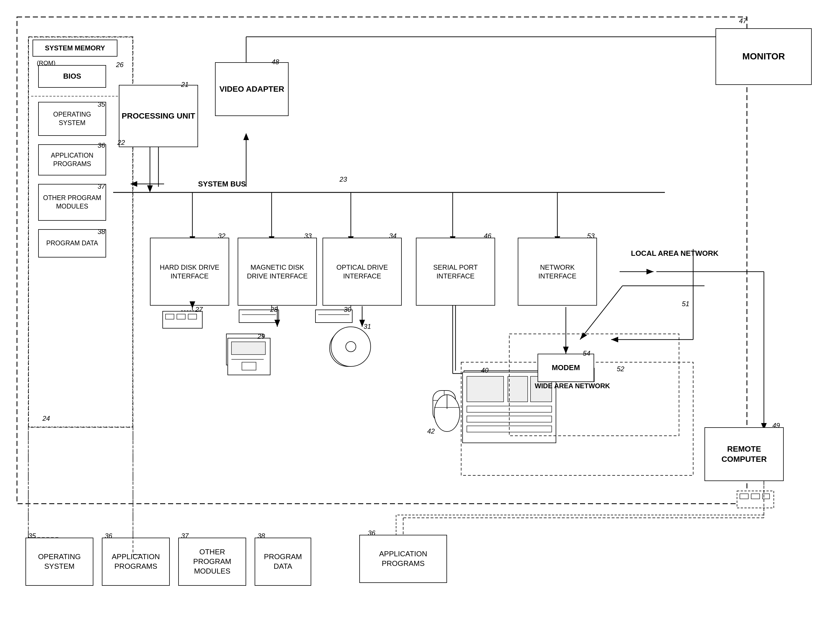 The width and height of the screenshot is (840, 618). I want to click on remote-device-36c, so click(755, 500).